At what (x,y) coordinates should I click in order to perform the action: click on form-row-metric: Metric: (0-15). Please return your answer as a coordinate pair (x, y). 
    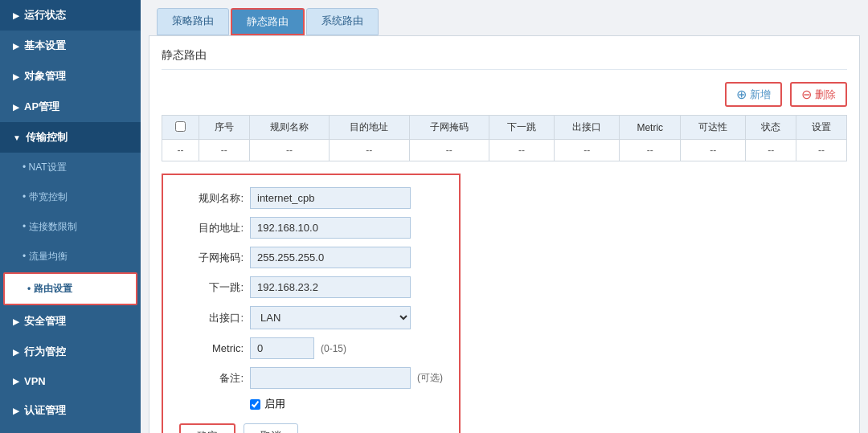
    Looking at the image, I should click on (311, 349).